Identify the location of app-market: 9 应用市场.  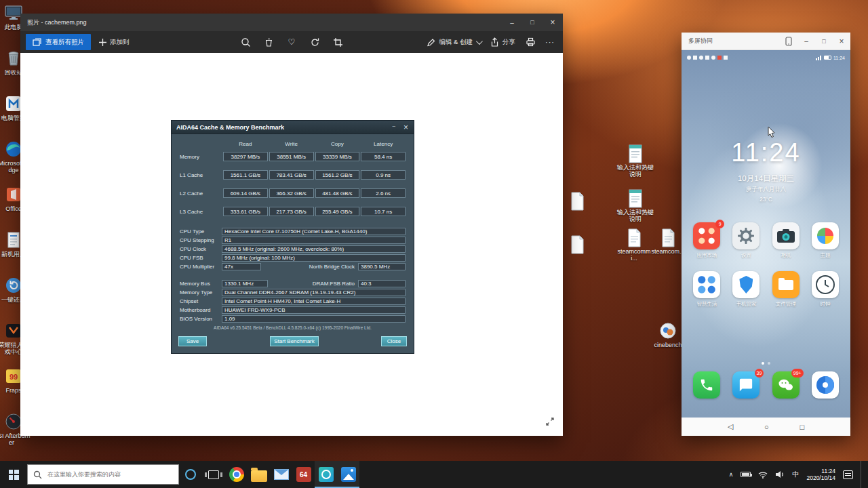
(707, 241).